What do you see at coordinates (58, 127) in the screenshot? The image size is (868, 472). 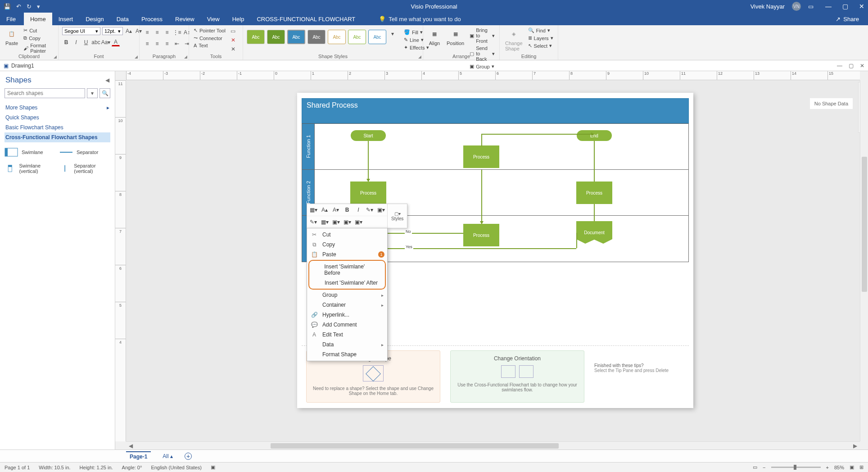 I see `section-basic-flowchart: Basic Flowchart Shapes` at bounding box center [58, 127].